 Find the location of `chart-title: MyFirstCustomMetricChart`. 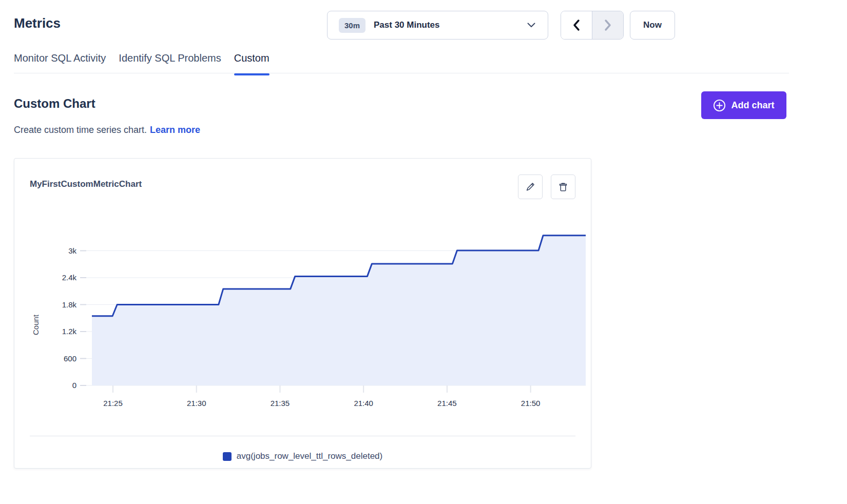

chart-title: MyFirstCustomMetricChart is located at coordinates (86, 184).